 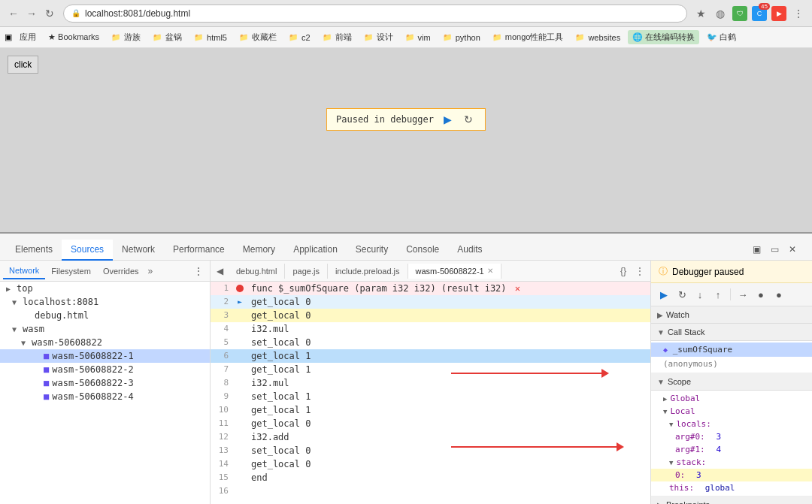 I want to click on step-ctrl: →, so click(x=743, y=294).